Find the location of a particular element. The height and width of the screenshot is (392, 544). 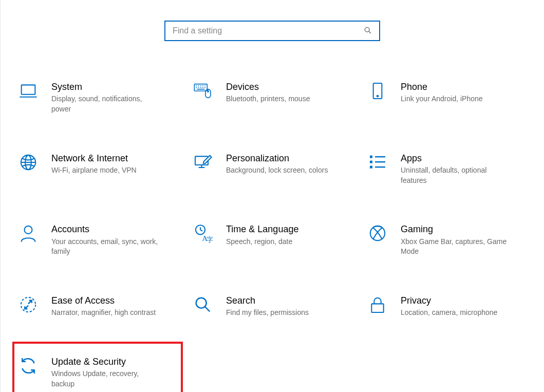

search-box is located at coordinates (272, 31).